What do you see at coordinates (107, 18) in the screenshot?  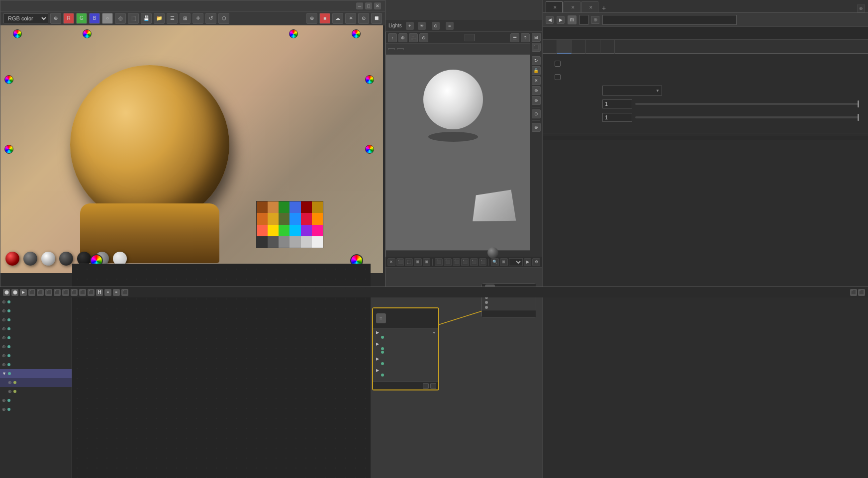 I see `fb-btn-alpha: ○` at bounding box center [107, 18].